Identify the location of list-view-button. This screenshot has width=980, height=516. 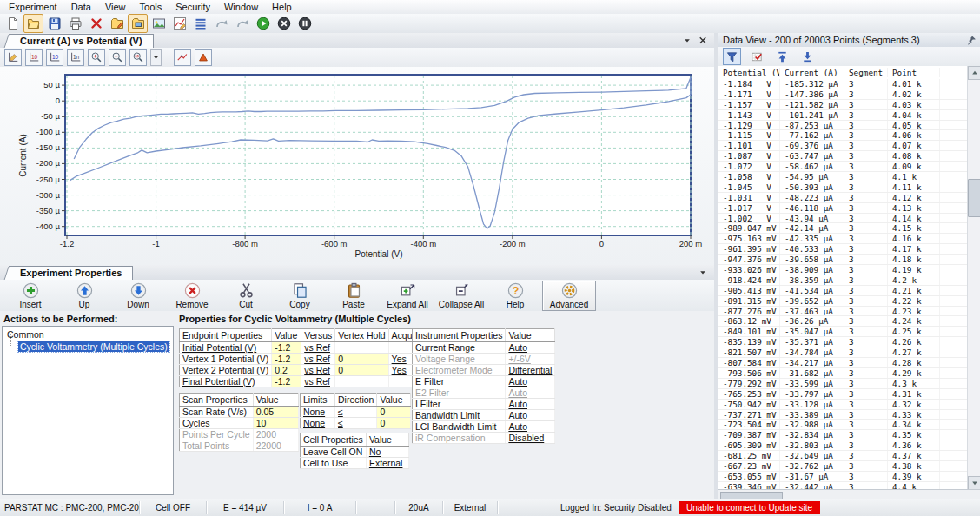
(200, 23).